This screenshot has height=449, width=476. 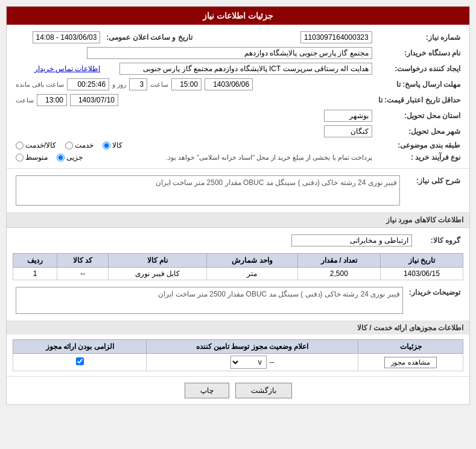 What do you see at coordinates (419, 37) in the screenshot?
I see `shomare-label: شماره نیاز:` at bounding box center [419, 37].